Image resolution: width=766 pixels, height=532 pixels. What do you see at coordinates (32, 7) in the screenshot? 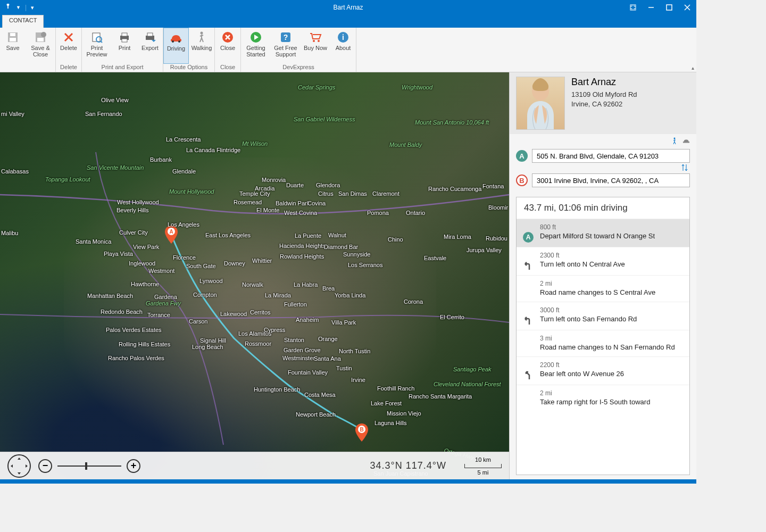
I see `qa-overflow-icon: ▾` at bounding box center [32, 7].